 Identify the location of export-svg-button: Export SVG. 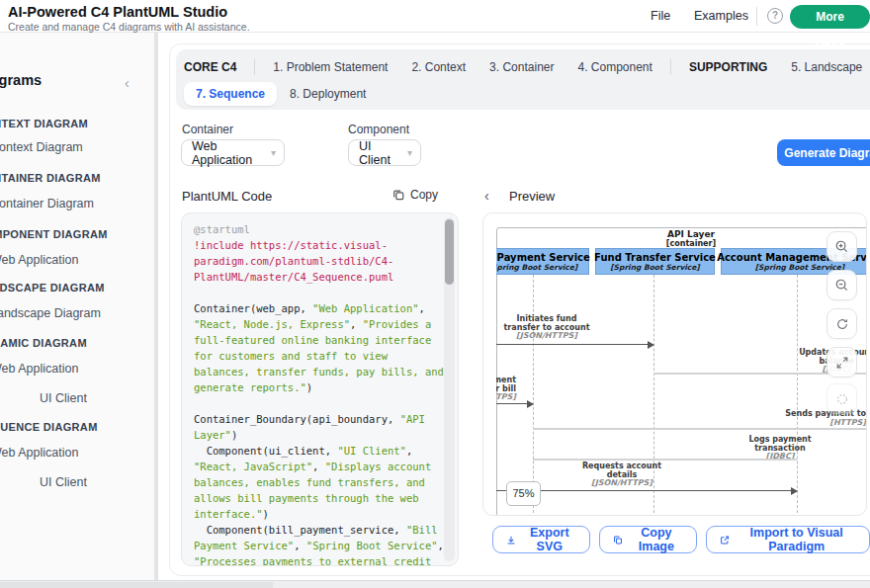
(542, 540).